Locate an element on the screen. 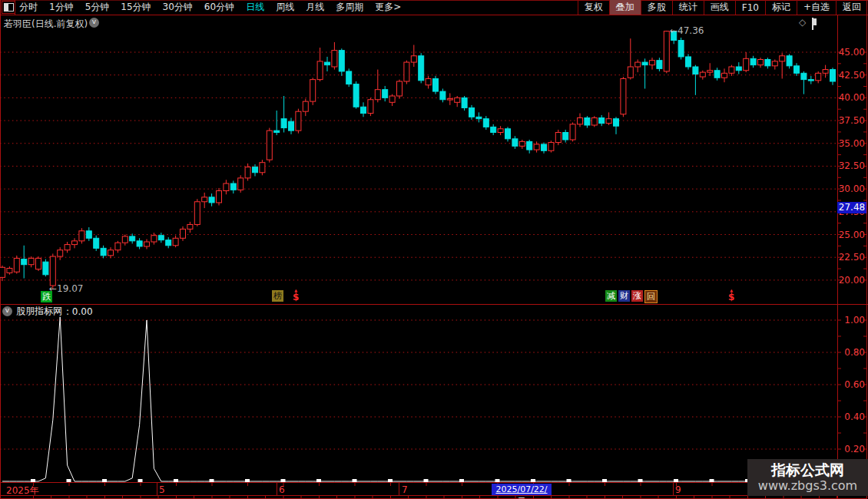 Image resolution: width=868 pixels, height=499 pixels. title-dropdown-icon: v is located at coordinates (94, 23).